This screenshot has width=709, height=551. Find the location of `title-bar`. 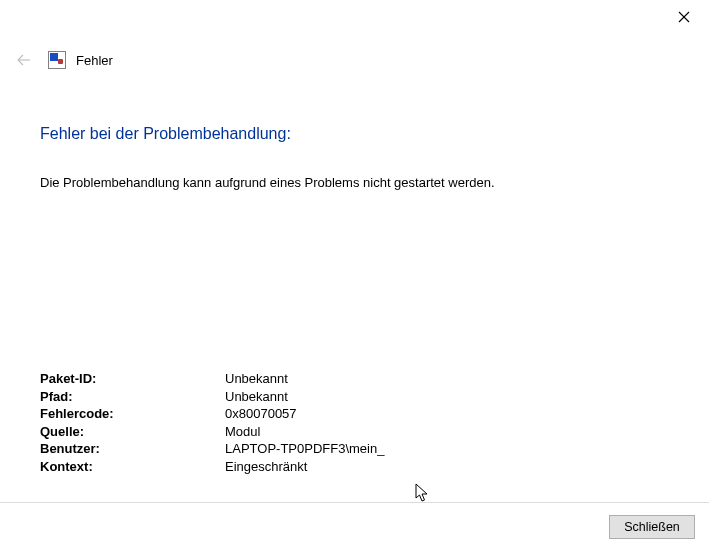

title-bar is located at coordinates (354, 15).